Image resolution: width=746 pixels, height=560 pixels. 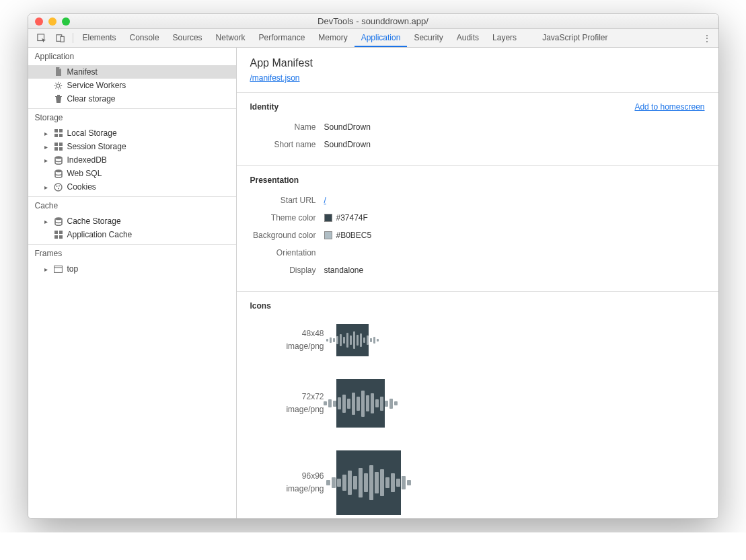 What do you see at coordinates (132, 269) in the screenshot?
I see `sidebar-item-top: ▸top` at bounding box center [132, 269].